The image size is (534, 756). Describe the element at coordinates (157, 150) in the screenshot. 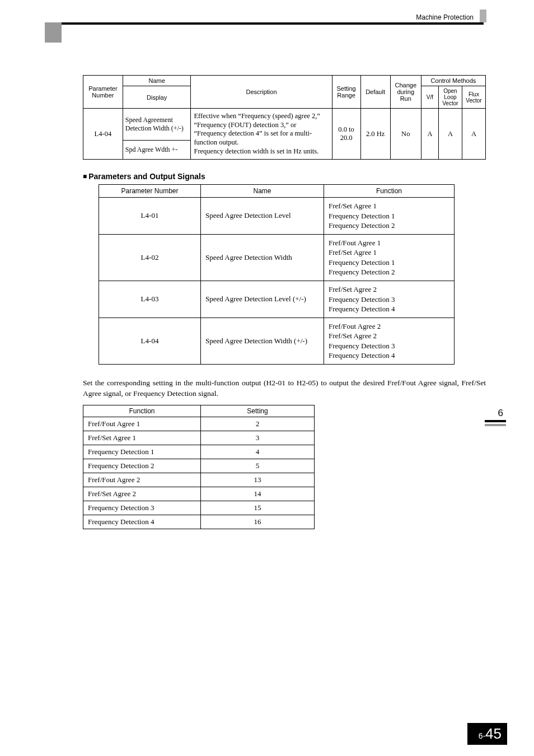

I see `cell-display: Spd Agree Wdth +-` at that location.